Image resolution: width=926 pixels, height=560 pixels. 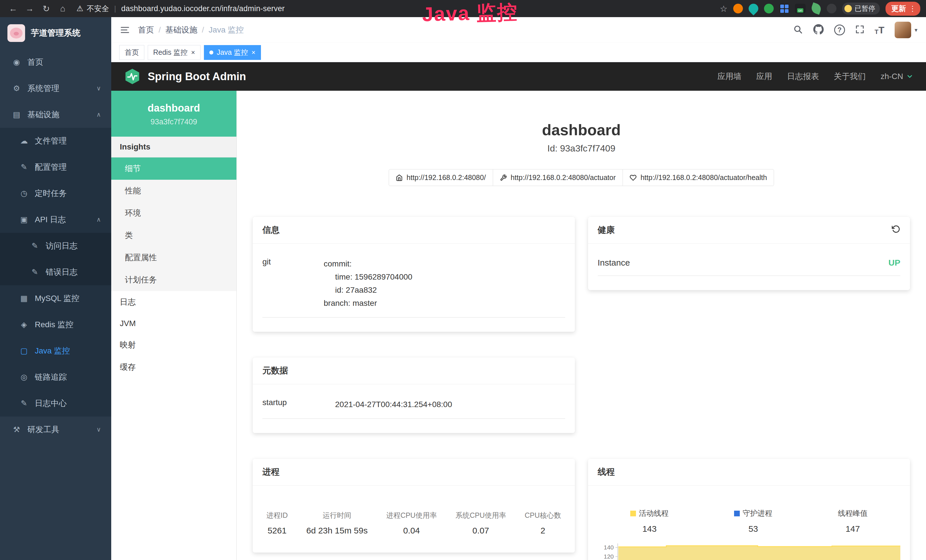 I want to click on sba-instance-header: dashboard 93a3fc7f7409, so click(x=174, y=114).